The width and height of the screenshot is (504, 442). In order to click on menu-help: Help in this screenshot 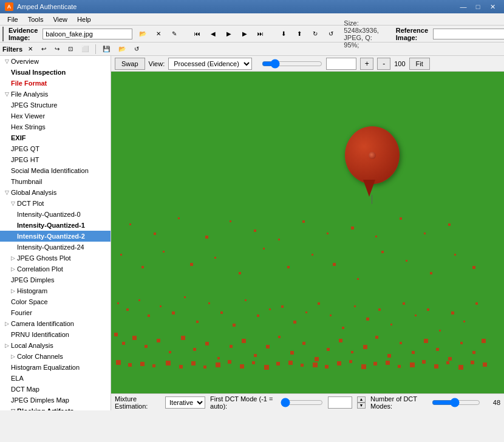, I will do `click(84, 19)`.